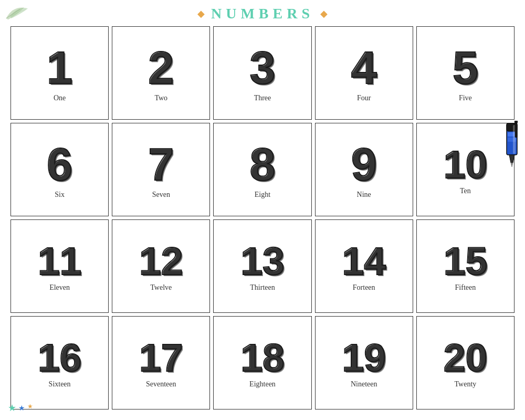  I want to click on number-card-4: 4Four, so click(364, 73).